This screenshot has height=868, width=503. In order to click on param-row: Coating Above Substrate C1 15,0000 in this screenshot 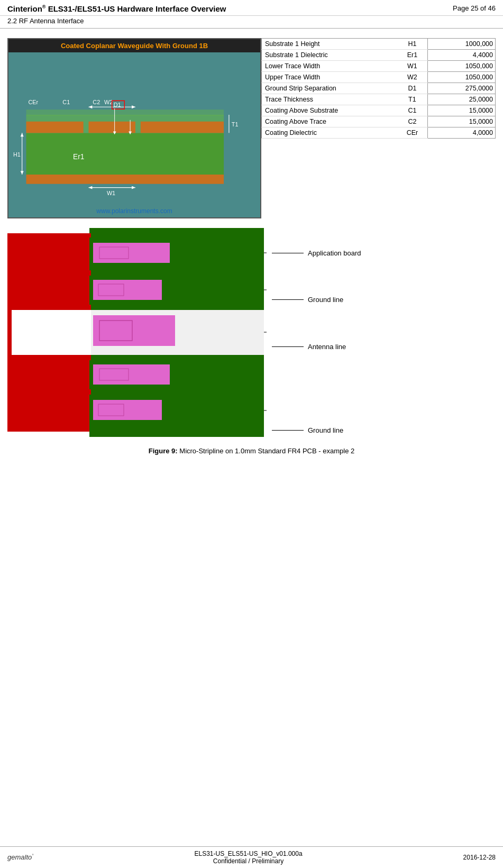, I will do `click(379, 111)`.